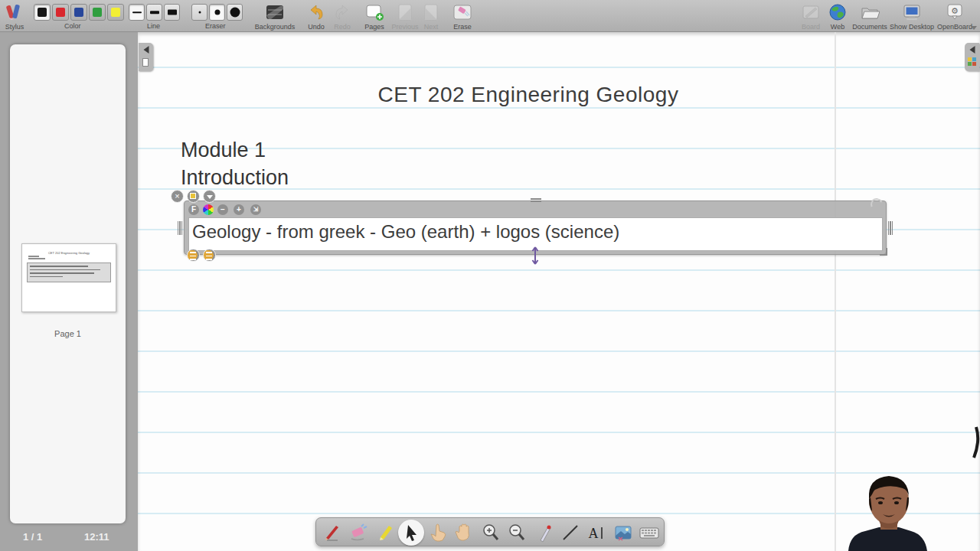  What do you see at coordinates (15, 12) in the screenshot?
I see `stylus-icon` at bounding box center [15, 12].